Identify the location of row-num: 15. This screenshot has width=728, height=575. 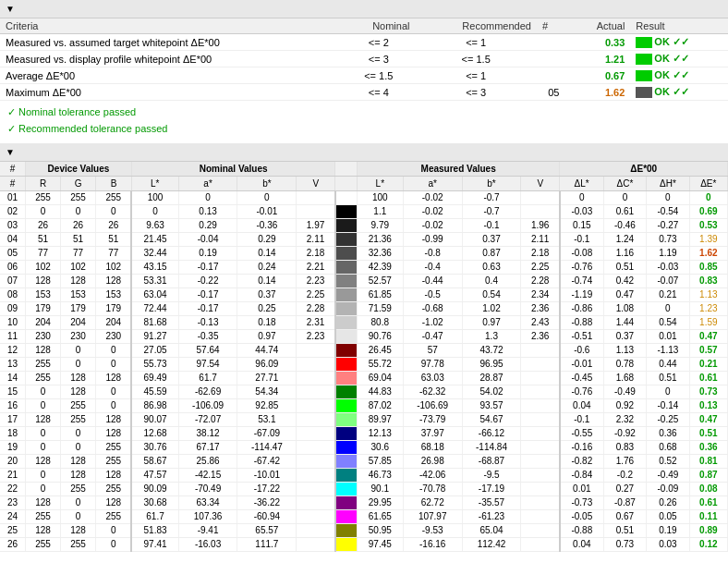
(13, 392).